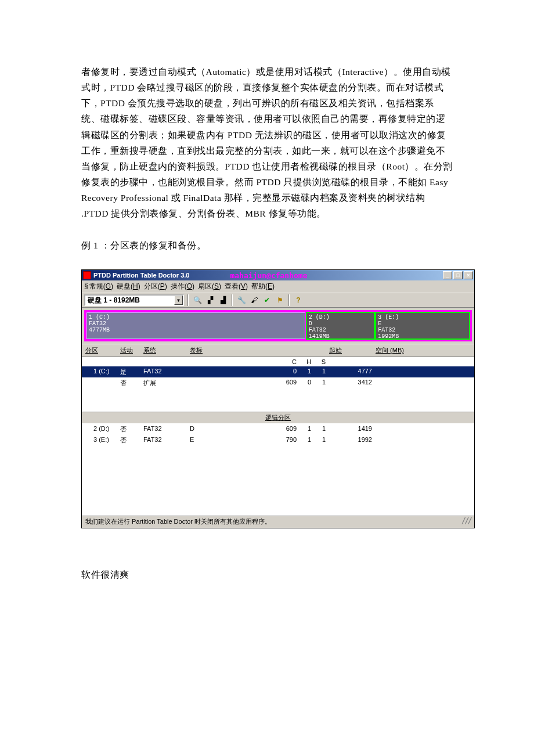 The image size is (534, 756). Describe the element at coordinates (278, 389) in the screenshot. I see `partition-table-body: 1 (C:) 是 FAT32 0 1 1 4777 否 扩展 609 0 1 3…` at that location.